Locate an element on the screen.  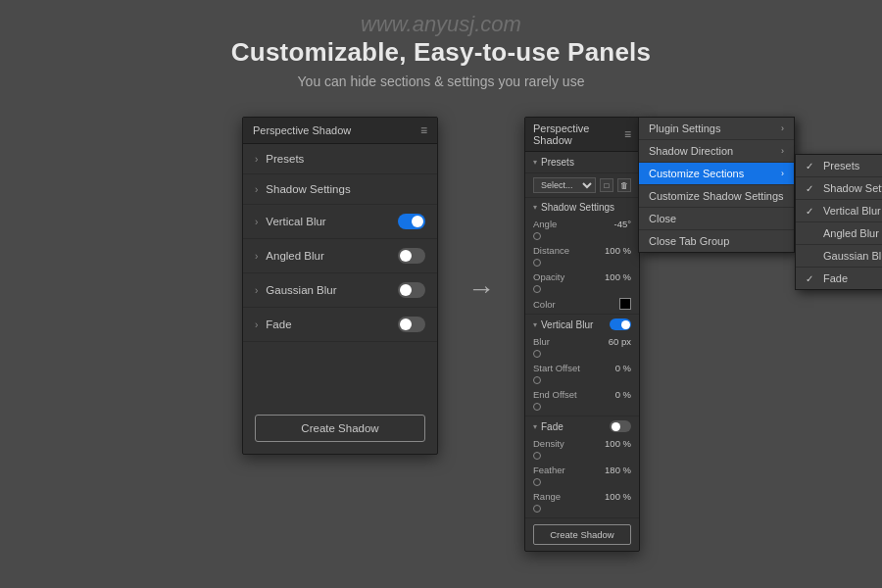
rp-distance-value: 100 % is located at coordinates (617, 251).